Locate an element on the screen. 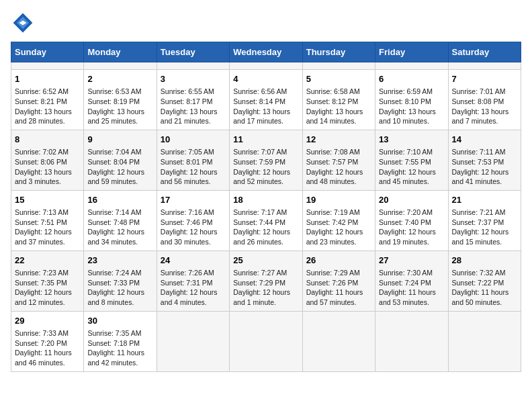 The height and width of the screenshot is (411, 532). calendar-cell: 1Sunrise: 6:52 AM Sunset: 8:21 PM Daylig… is located at coordinates (48, 100).